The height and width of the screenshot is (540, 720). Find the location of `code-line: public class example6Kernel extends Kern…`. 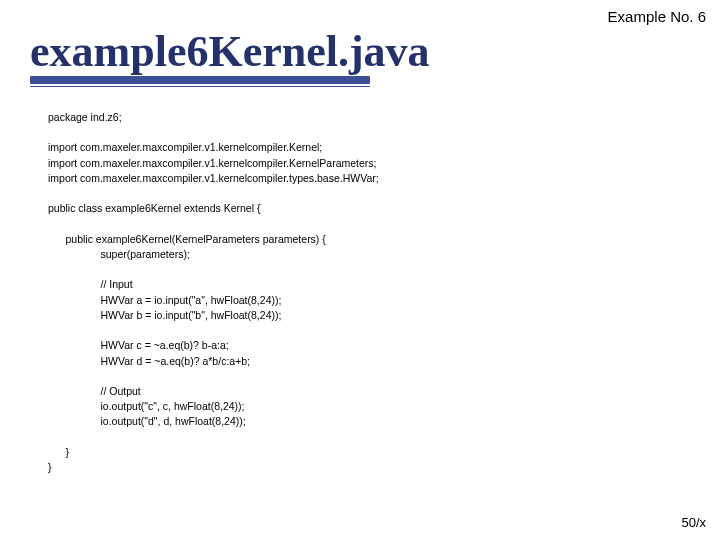

code-line: public class example6Kernel extends Kern… is located at coordinates (154, 208).